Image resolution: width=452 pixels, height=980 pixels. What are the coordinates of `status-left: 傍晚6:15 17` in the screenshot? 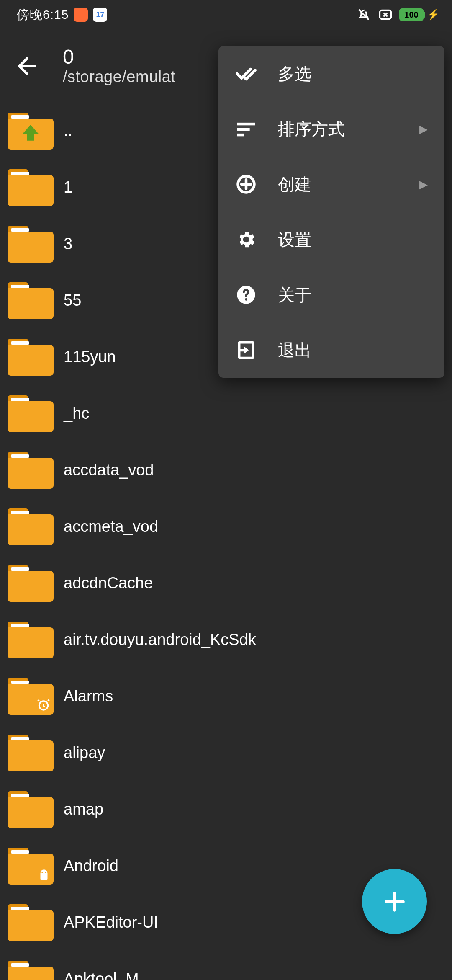 It's located at (62, 15).